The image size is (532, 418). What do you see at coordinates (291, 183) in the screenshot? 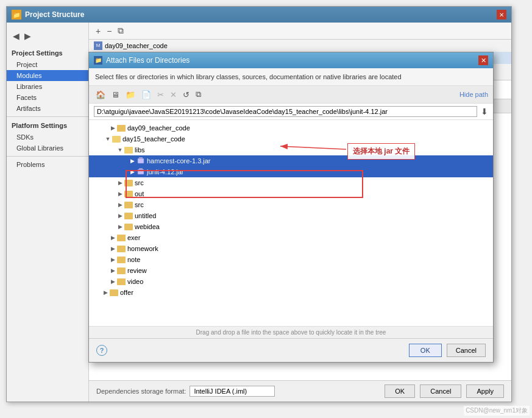
I see `tree-item-src2: ▶ src` at bounding box center [291, 183].